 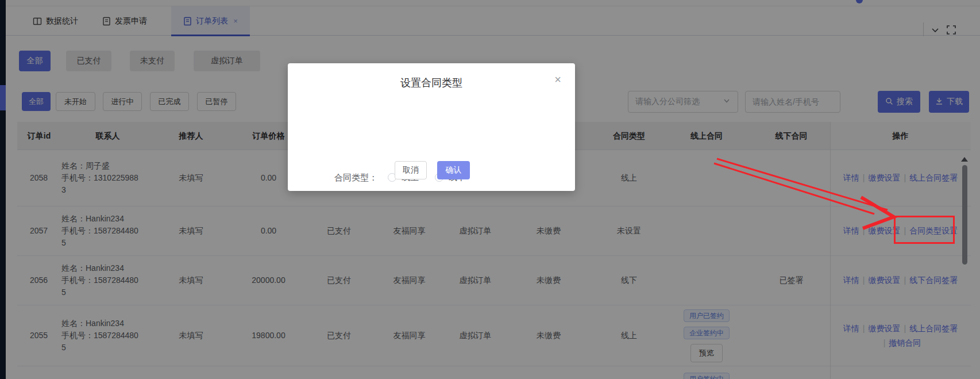 What do you see at coordinates (431, 127) in the screenshot?
I see `set-contract-type-dialog: 设置合同类型 × 合同类型： 线上 线下 取消 确认` at bounding box center [431, 127].